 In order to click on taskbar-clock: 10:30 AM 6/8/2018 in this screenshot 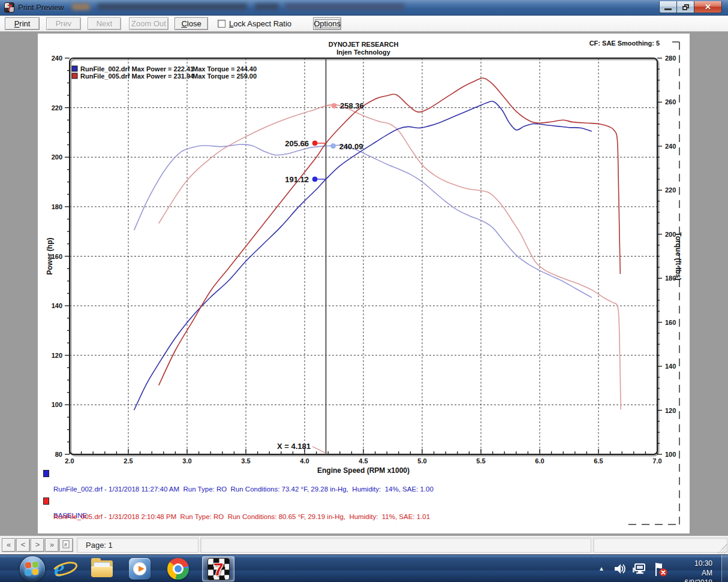, I will do `click(698, 571)`.